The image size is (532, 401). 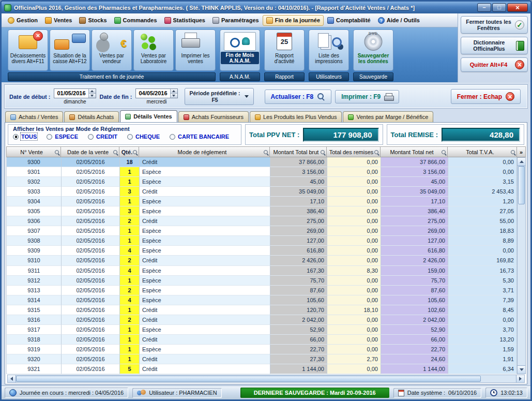 I want to click on globe-icon, so click(x=13, y=393).